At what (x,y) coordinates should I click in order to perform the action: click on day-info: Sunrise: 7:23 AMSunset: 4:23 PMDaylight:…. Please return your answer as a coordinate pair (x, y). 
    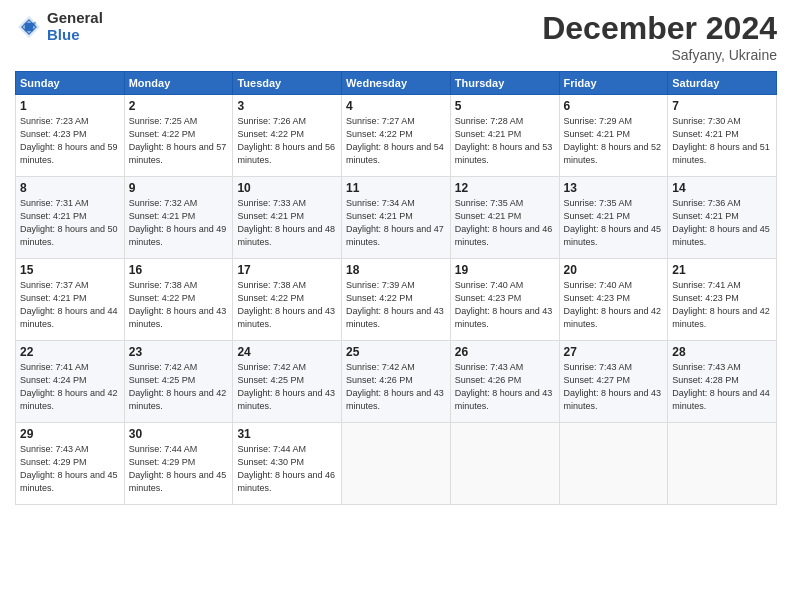
    Looking at the image, I should click on (70, 141).